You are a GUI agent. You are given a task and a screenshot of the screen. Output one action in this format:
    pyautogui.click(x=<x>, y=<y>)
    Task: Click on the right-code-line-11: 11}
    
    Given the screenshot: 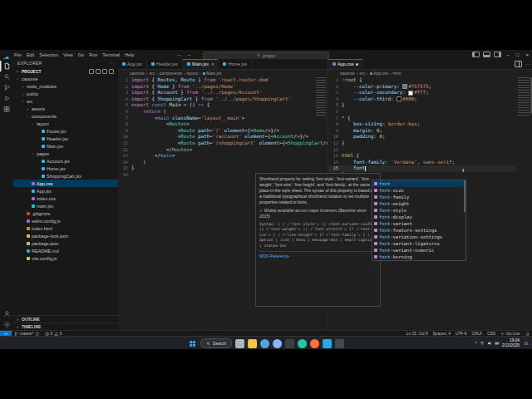 What is the action you would take?
    pyautogui.click(x=422, y=144)
    